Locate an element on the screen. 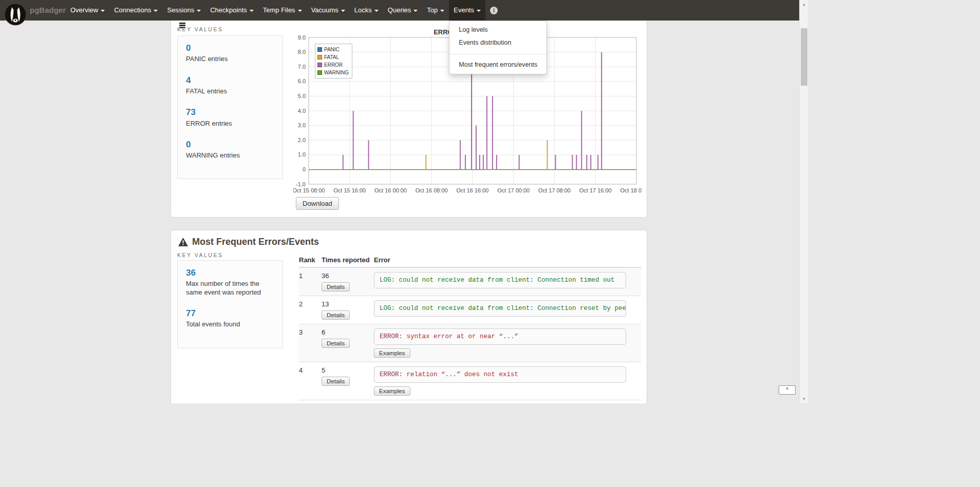  nav-item-label: Connections is located at coordinates (133, 10).